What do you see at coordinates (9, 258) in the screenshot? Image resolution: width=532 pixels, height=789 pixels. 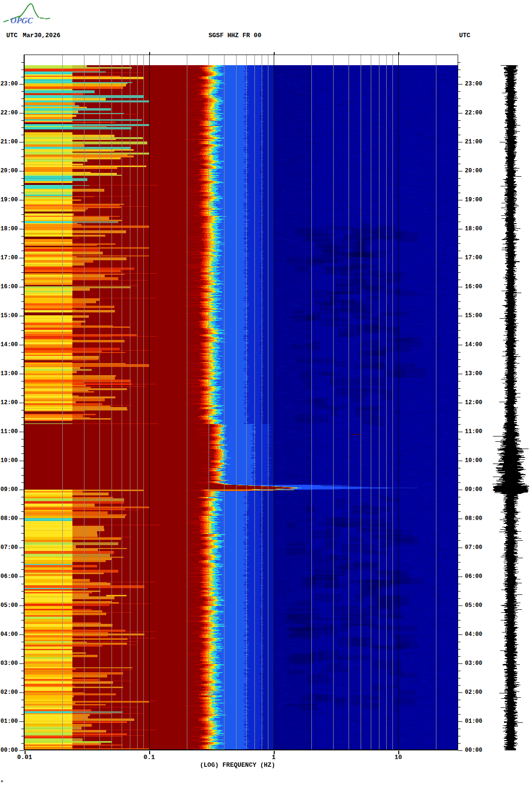 I see `time-label-left: 17:00` at bounding box center [9, 258].